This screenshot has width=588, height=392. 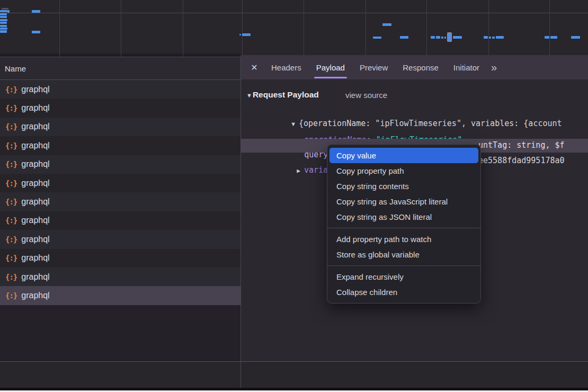 I want to click on context-menu-group: Add property path to watchStore as globa…, so click(x=404, y=246).